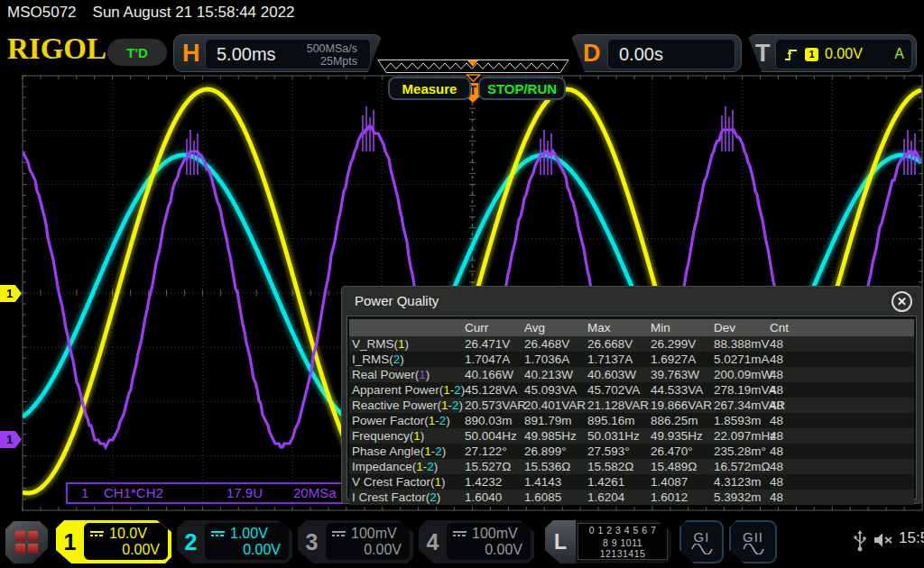 This screenshot has height=568, width=924. What do you see at coordinates (70, 542) in the screenshot?
I see `channel-number: 1` at bounding box center [70, 542].